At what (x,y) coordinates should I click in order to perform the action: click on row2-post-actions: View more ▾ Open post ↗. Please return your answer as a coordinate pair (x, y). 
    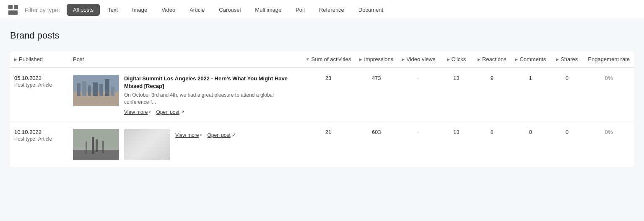
    Looking at the image, I should click on (236, 135).